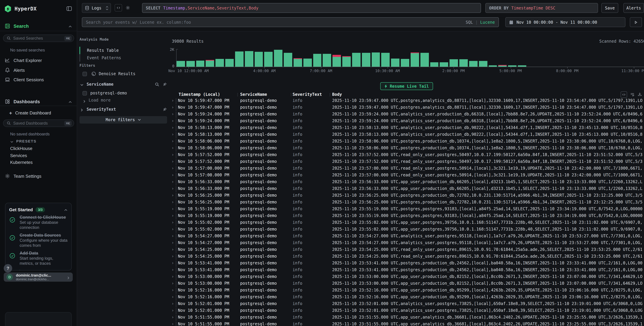 This screenshot has width=644, height=326. I want to click on col-body: Body, so click(337, 95).